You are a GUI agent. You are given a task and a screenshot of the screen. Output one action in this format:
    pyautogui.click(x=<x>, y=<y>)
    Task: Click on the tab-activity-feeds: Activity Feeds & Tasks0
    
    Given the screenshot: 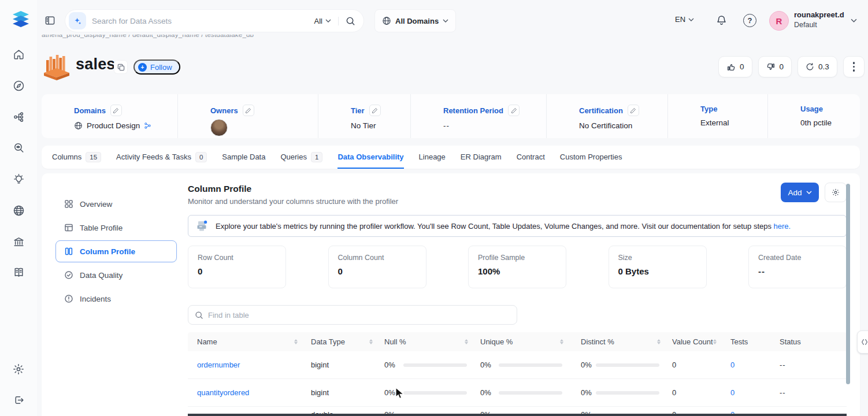 What is the action you would take?
    pyautogui.click(x=162, y=157)
    